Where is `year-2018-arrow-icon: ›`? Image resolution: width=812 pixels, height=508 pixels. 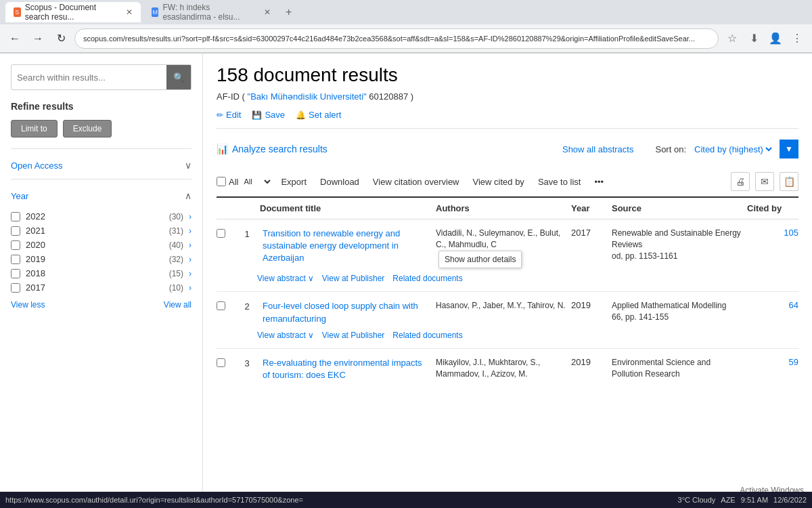
year-2018-arrow-icon: › is located at coordinates (190, 274).